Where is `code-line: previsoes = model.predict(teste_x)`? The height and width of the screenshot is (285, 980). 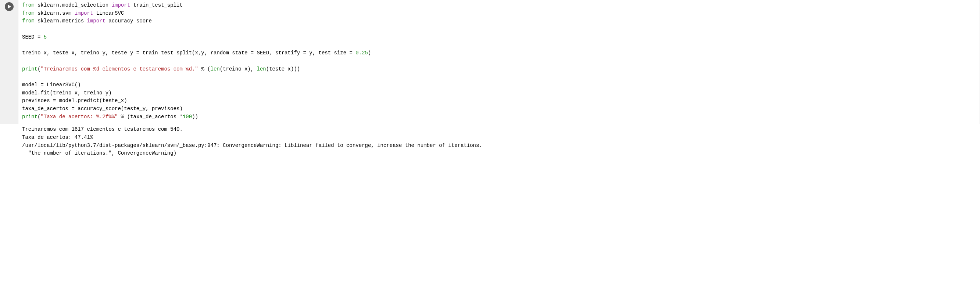
code-line: previsoes = model.predict(teste_x) is located at coordinates (499, 101).